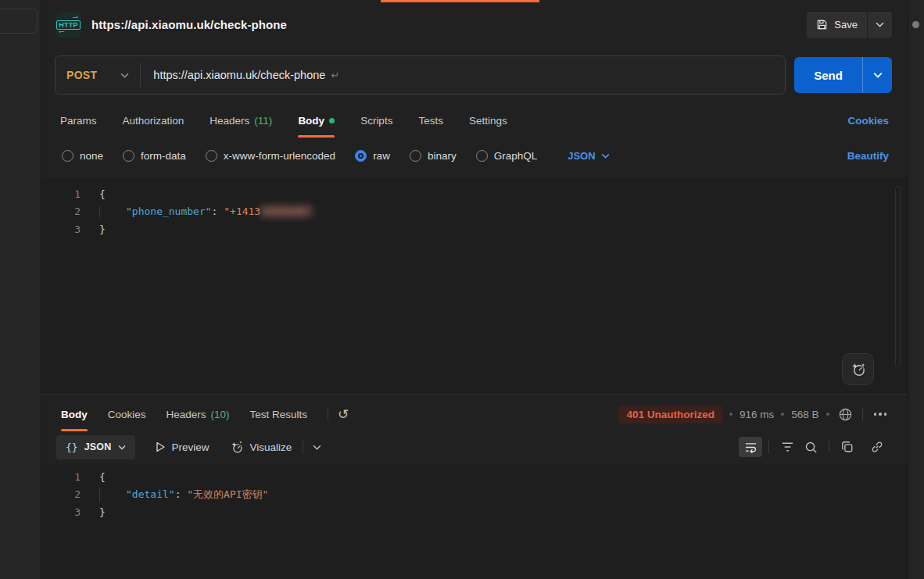 The width and height of the screenshot is (924, 579). I want to click on radio-raw: raw, so click(372, 156).